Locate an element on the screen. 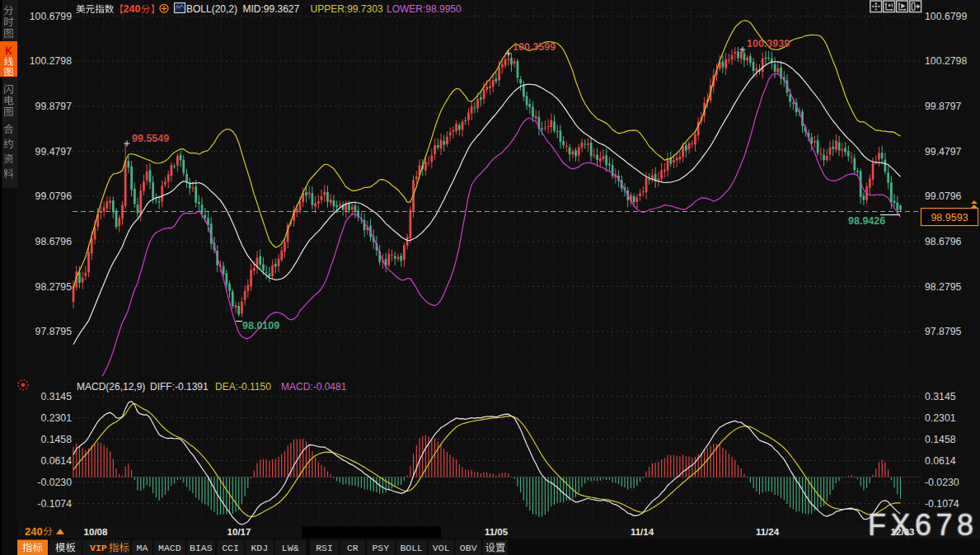 This screenshot has width=980, height=555. svg-text: 10/08 is located at coordinates (96, 532).